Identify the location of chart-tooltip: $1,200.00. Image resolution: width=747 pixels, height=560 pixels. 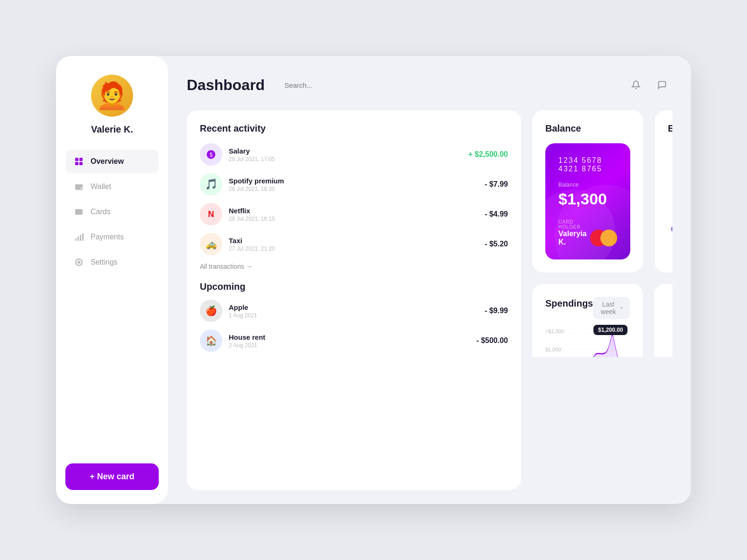
(611, 330).